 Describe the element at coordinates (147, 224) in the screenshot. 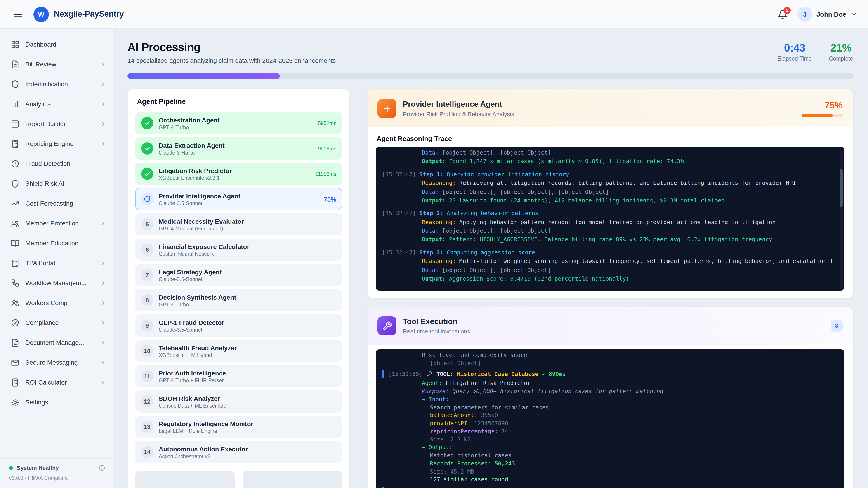

I see `step-number: 5` at that location.